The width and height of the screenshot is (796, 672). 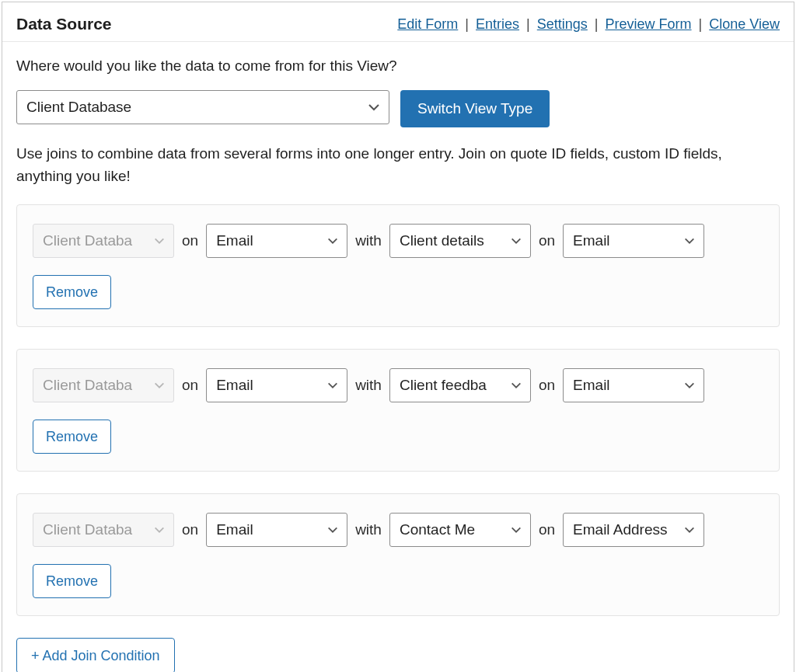 What do you see at coordinates (398, 165) in the screenshot?
I see `joins-help-text: Use joins to combine data from several f…` at bounding box center [398, 165].